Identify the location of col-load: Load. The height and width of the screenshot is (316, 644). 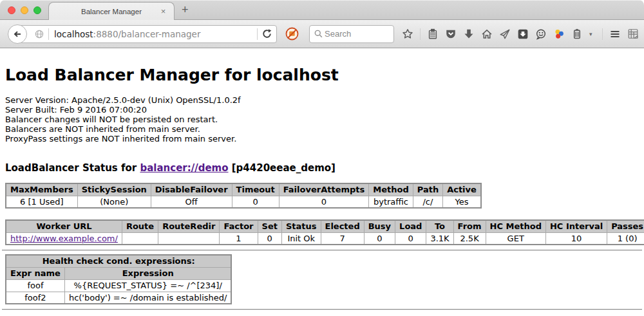
(411, 227).